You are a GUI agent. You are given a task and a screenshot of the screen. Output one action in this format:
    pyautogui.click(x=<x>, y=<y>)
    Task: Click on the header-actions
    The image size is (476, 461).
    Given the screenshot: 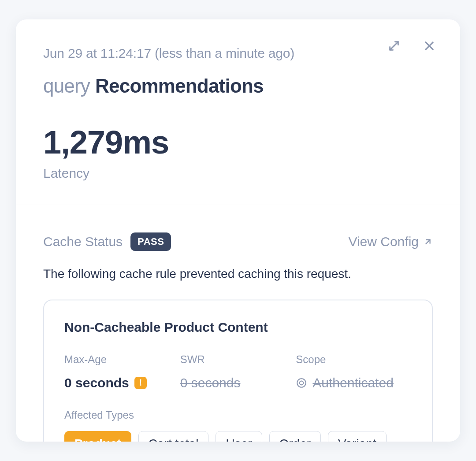 What is the action you would take?
    pyautogui.click(x=412, y=46)
    